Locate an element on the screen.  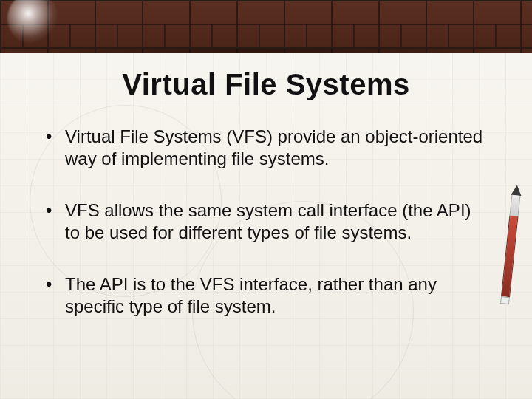
bullet-item: VFS allows the same system call interfac… is located at coordinates (266, 222).